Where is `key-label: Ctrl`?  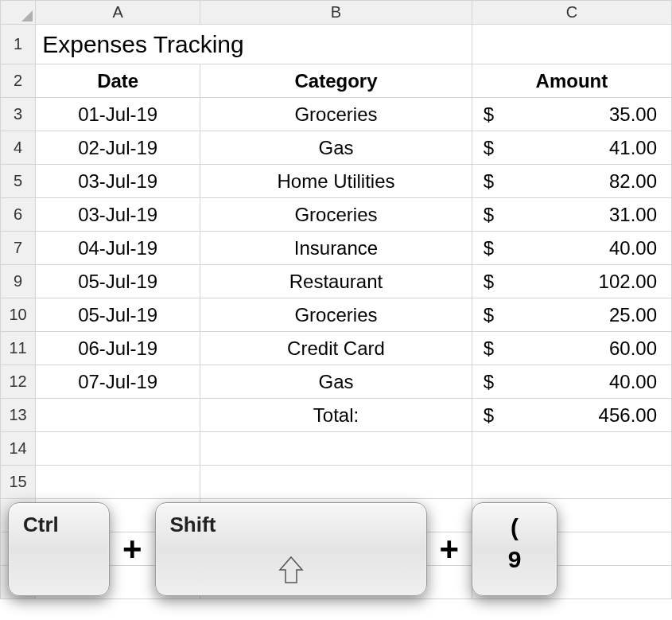 key-label: Ctrl is located at coordinates (59, 525).